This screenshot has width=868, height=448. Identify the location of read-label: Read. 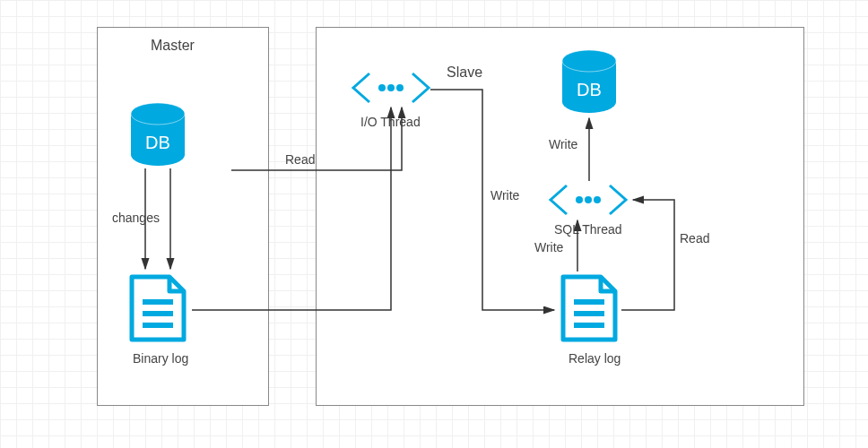
(299, 159).